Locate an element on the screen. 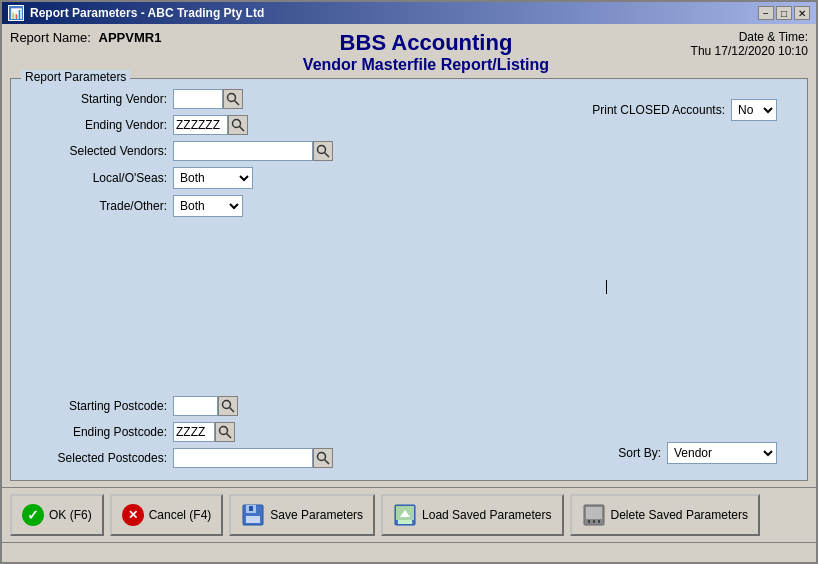  cursor-line is located at coordinates (606, 287).